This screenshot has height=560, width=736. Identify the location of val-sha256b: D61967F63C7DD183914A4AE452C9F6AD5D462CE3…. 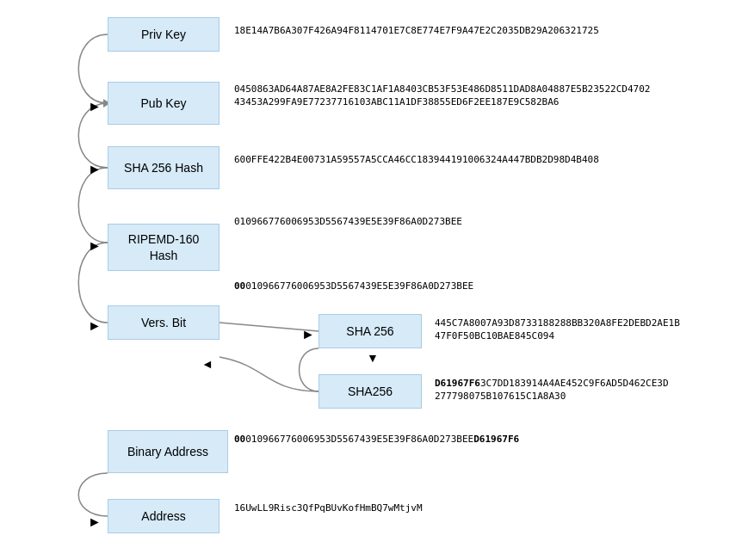
(552, 391).